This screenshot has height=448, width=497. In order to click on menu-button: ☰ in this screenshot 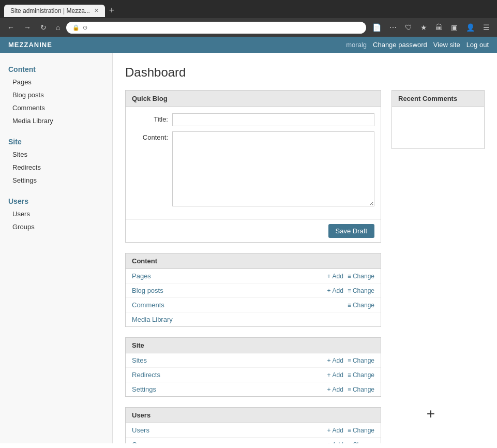, I will do `click(486, 27)`.